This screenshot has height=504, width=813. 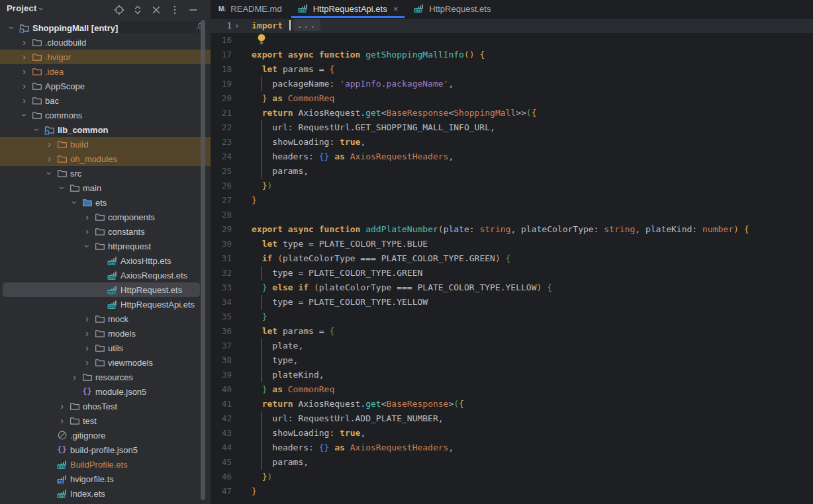 I want to click on tree-item-hvigor: ›.hvigor, so click(x=105, y=57).